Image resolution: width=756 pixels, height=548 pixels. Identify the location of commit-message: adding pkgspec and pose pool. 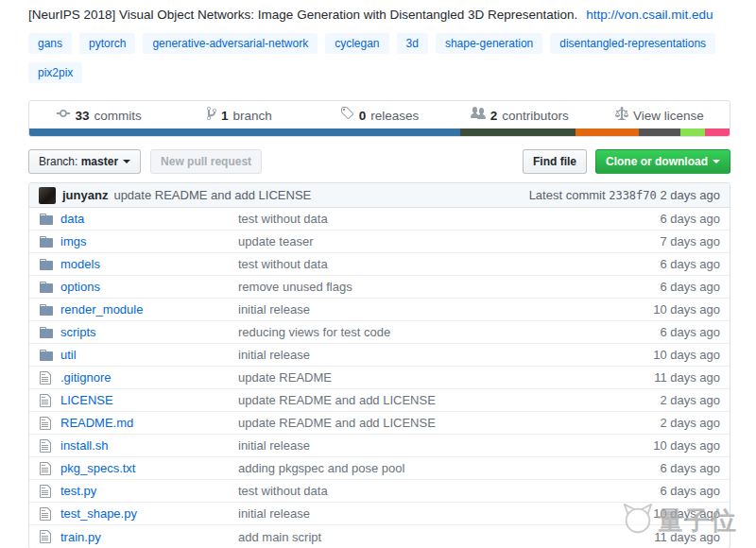
(321, 469).